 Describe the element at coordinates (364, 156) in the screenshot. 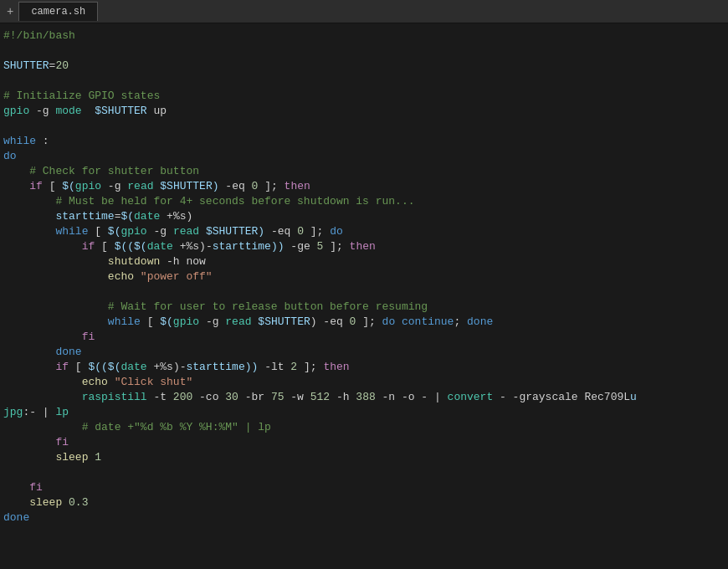

I see `line-do-outer: do` at that location.